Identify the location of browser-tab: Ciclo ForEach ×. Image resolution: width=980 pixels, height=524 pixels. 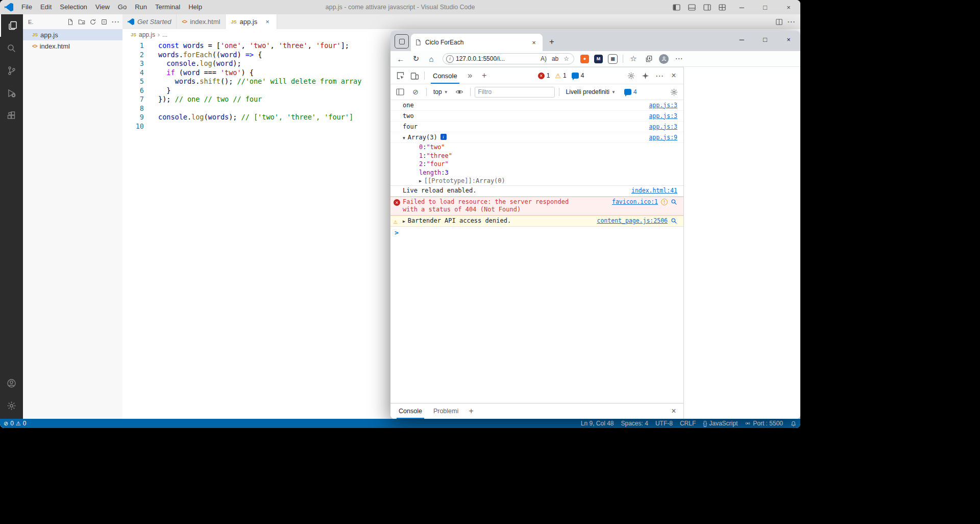
(477, 42).